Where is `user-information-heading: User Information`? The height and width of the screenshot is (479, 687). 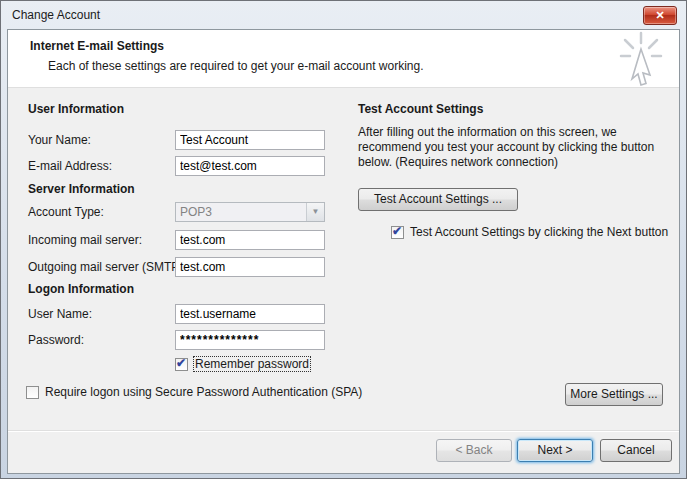
user-information-heading: User Information is located at coordinates (76, 109).